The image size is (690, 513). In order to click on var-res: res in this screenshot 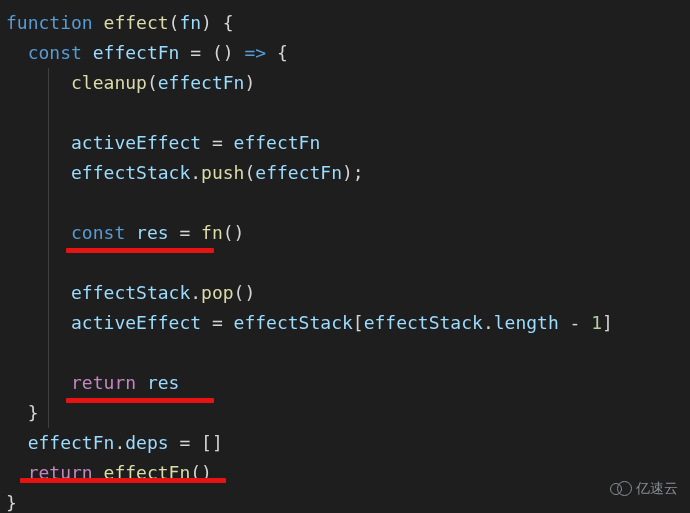, I will do `click(152, 232)`.